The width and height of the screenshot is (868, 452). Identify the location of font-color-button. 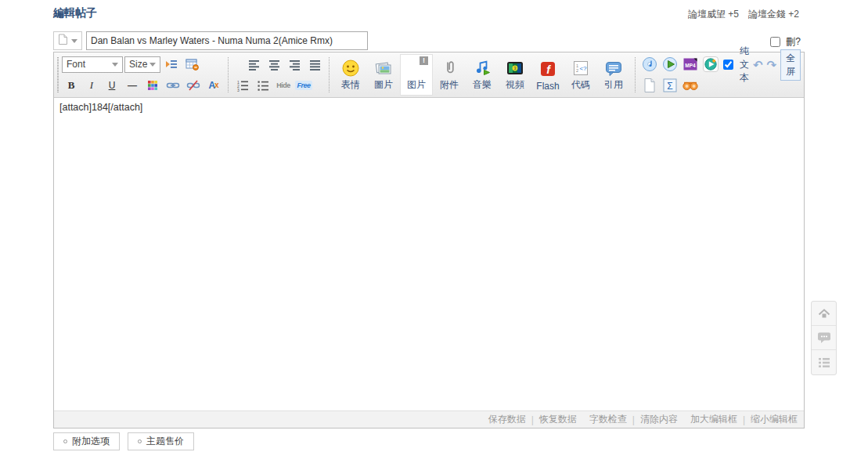
(153, 85).